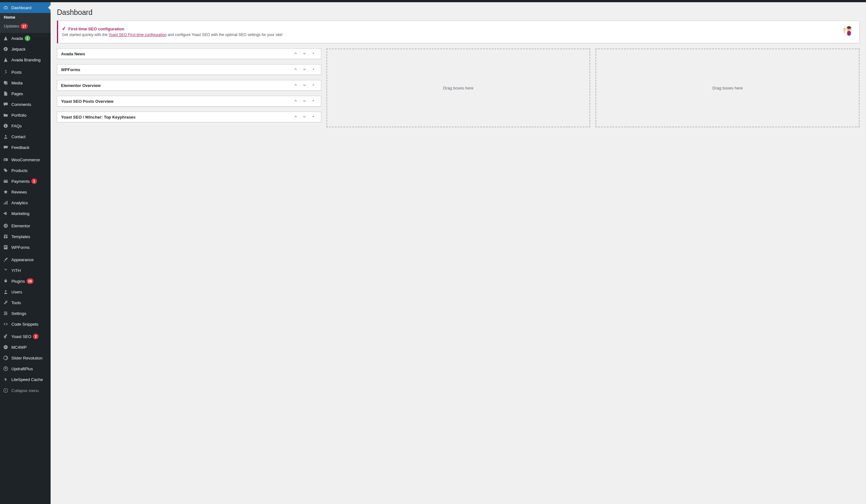 The image size is (866, 504). Describe the element at coordinates (189, 69) in the screenshot. I see `dashboard-widget: WPForms` at that location.